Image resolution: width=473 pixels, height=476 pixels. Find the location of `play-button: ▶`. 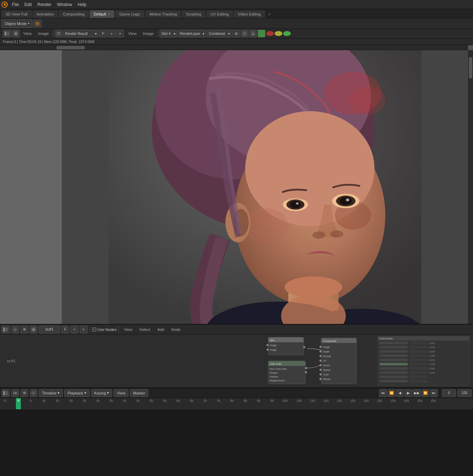

play-button: ▶ is located at coordinates (408, 393).